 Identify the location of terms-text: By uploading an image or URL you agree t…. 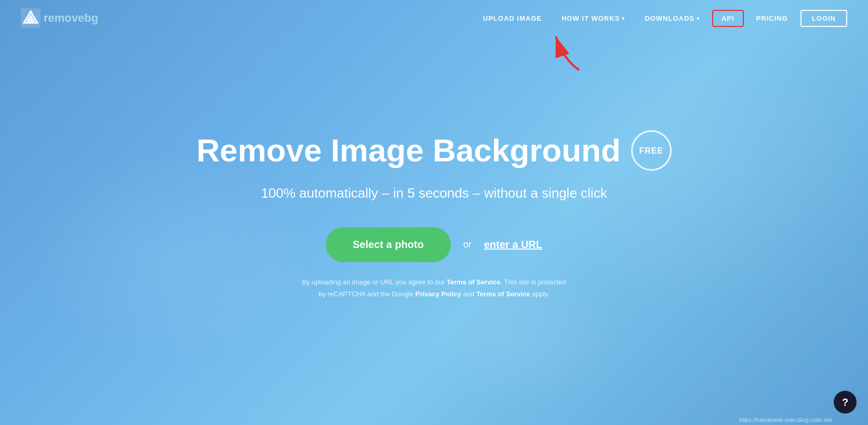
(434, 288).